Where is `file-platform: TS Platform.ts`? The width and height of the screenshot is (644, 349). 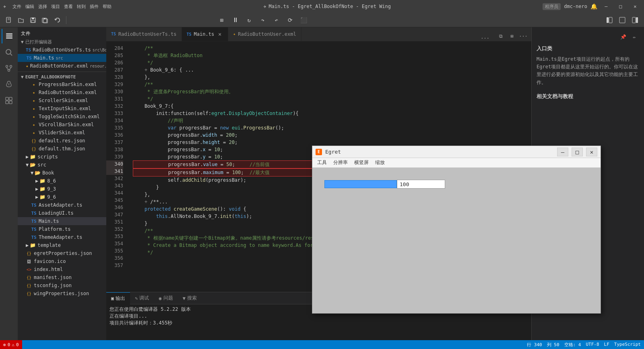
file-platform: TS Platform.ts is located at coordinates (62, 229).